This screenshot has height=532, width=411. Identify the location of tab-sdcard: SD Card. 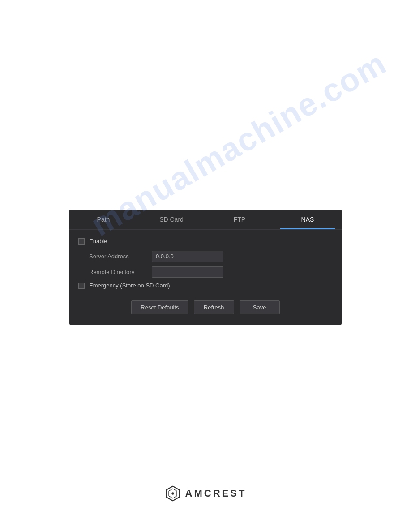
(171, 219).